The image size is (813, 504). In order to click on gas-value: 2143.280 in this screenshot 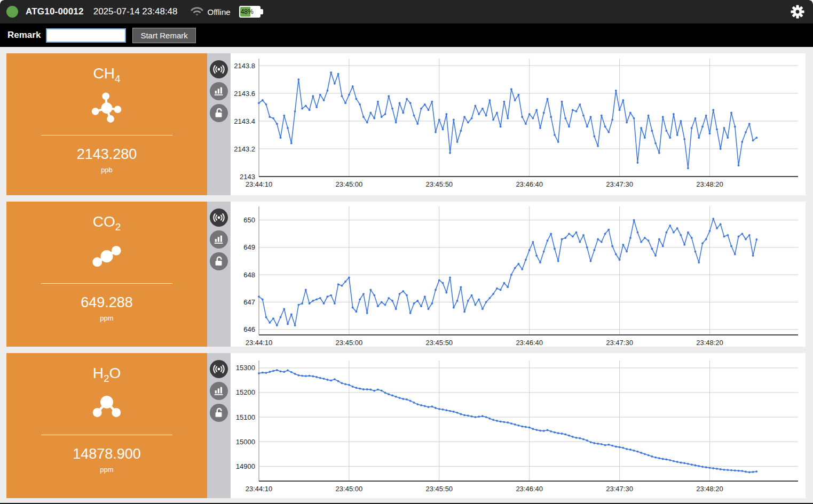, I will do `click(107, 155)`.